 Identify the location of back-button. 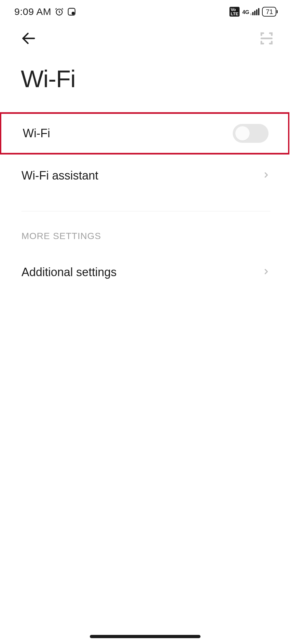
(29, 38).